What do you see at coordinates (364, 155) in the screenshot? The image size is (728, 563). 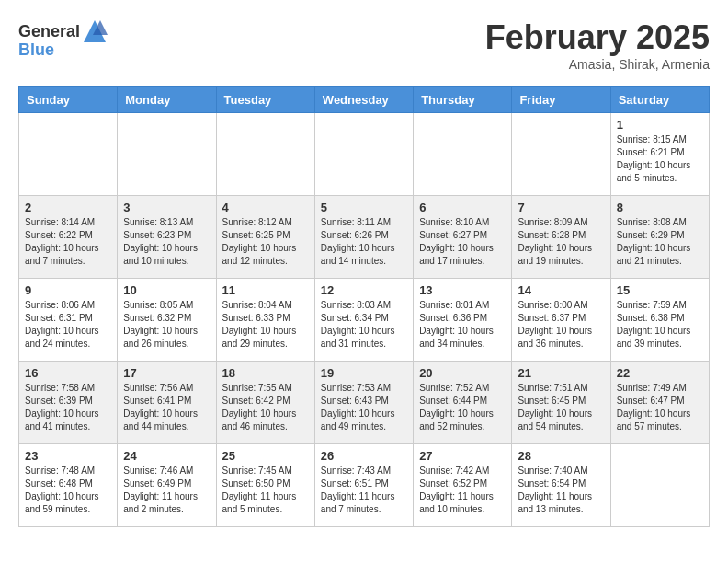 I see `week-row-1: 1Sunrise: 8:15 AM Sunset: 6:21 PM Daylig…` at bounding box center [364, 155].